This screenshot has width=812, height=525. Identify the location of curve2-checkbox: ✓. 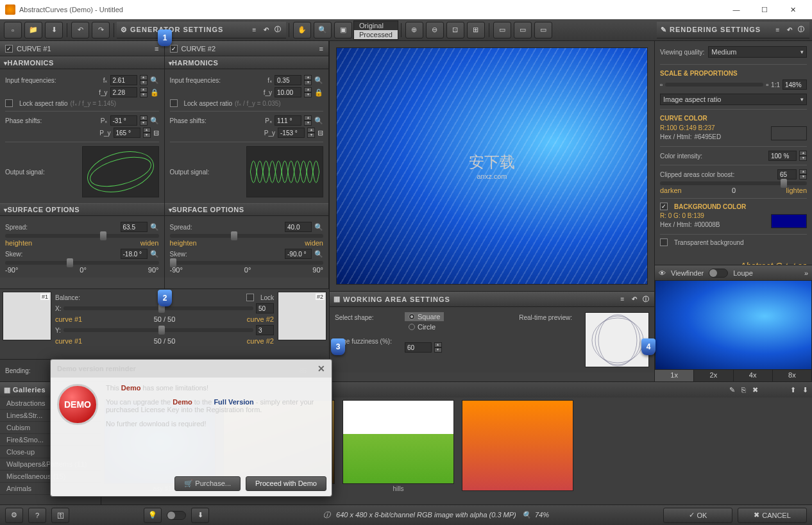
(174, 49).